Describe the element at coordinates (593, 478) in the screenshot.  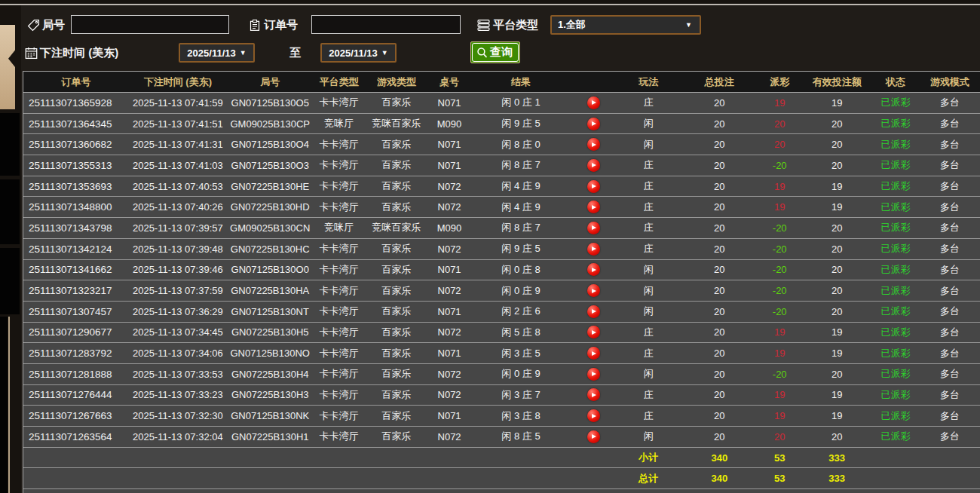
I see `total-replay` at that location.